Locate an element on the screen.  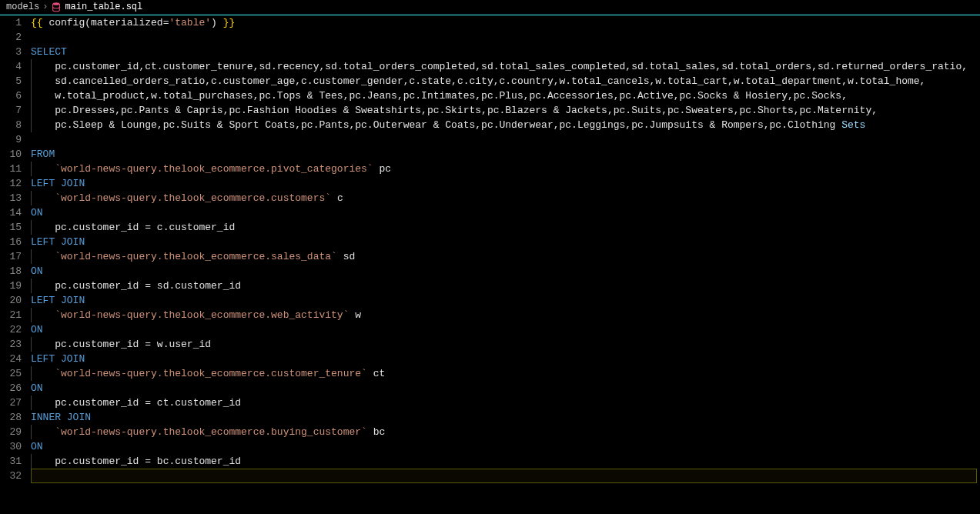
code-token: w is located at coordinates (355, 315).